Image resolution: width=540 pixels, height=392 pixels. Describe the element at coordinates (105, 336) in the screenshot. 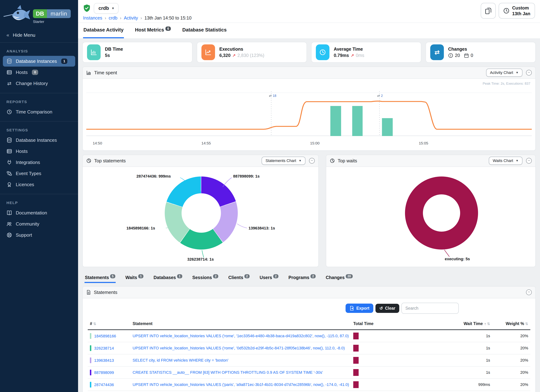

I see `statement-id-link: 1845898166` at that location.